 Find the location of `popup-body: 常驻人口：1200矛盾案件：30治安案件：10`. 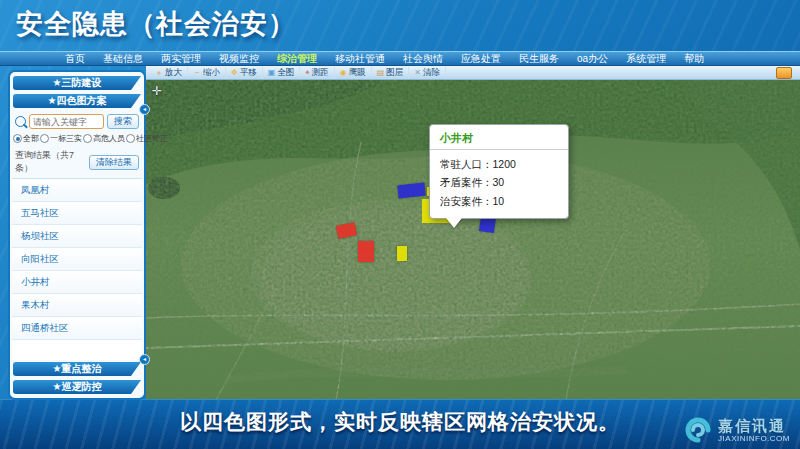

popup-body: 常驻人口：1200矛盾案件：30治安案件：10 is located at coordinates (499, 184).